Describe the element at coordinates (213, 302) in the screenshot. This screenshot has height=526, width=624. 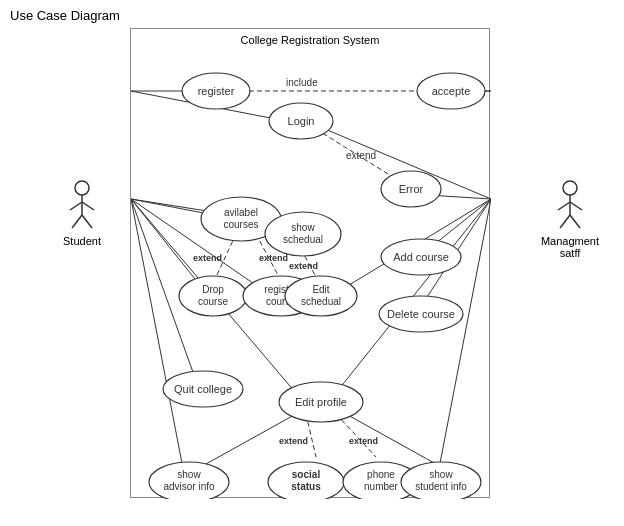
I see `svg-text: course` at that location.